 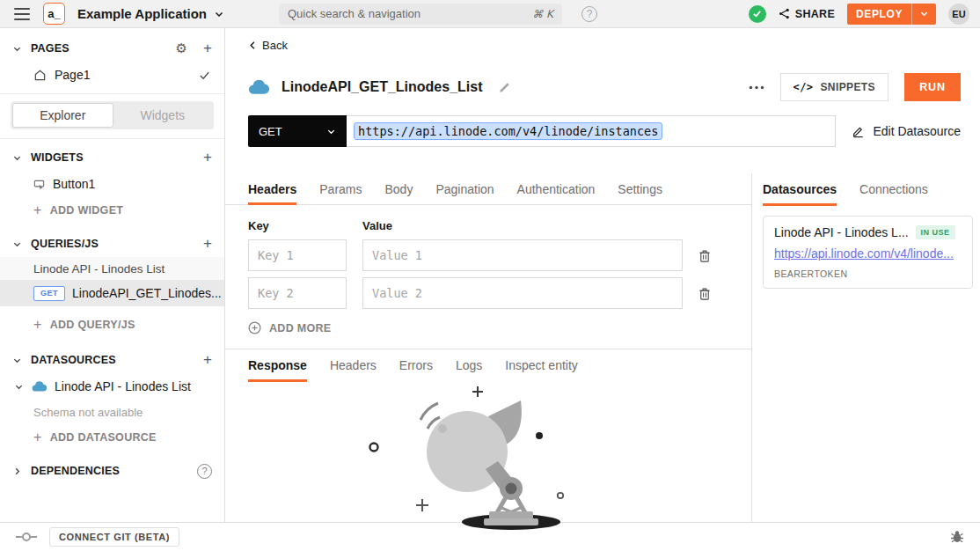 What do you see at coordinates (591, 131) in the screenshot?
I see `url-input: https://api.linode.com/v4/linode/instanc…` at bounding box center [591, 131].